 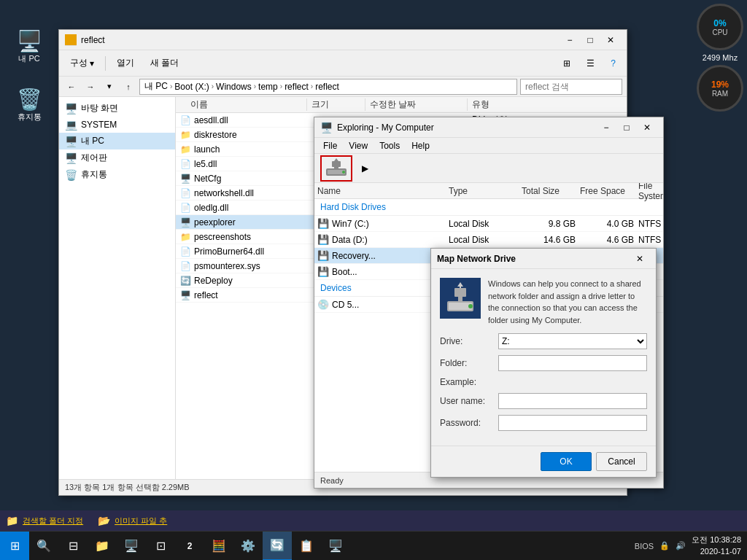 I want to click on explorer-titlebar: reflect − □ ✕, so click(x=343, y=40).